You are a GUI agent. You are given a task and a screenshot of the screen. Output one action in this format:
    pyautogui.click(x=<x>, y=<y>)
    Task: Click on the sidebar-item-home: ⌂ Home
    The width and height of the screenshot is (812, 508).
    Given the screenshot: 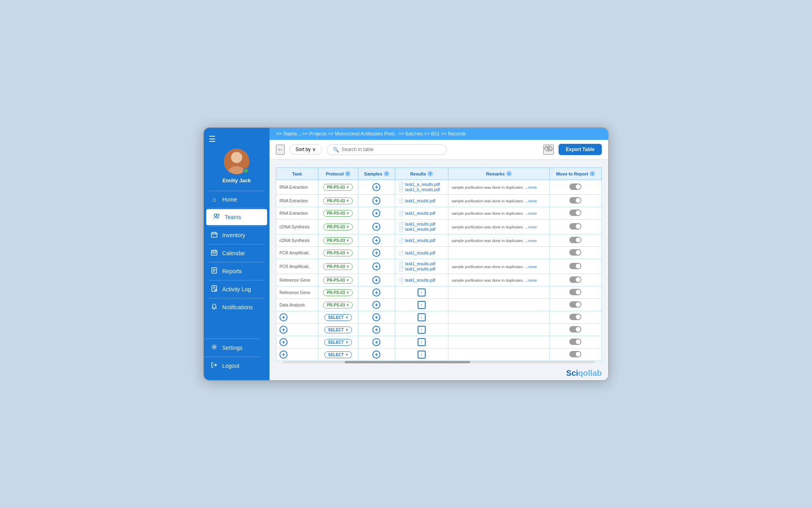 What is the action you would take?
    pyautogui.click(x=237, y=200)
    